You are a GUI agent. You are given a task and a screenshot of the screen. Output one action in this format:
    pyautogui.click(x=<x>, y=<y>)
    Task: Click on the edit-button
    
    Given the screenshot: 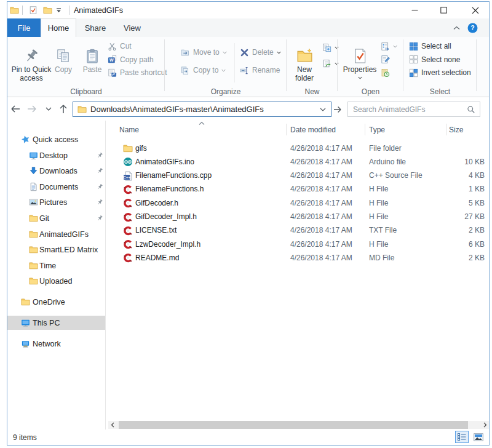 What is the action you would take?
    pyautogui.click(x=385, y=60)
    